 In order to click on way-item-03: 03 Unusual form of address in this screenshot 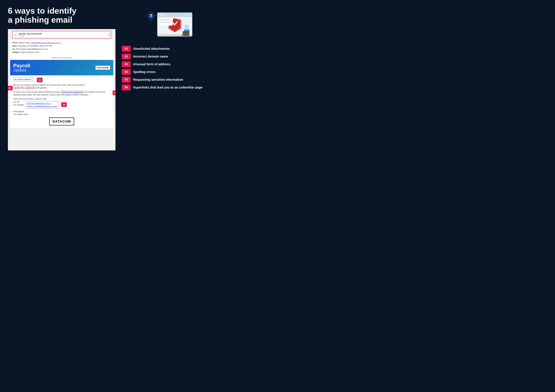, I will do `click(168, 64)`.